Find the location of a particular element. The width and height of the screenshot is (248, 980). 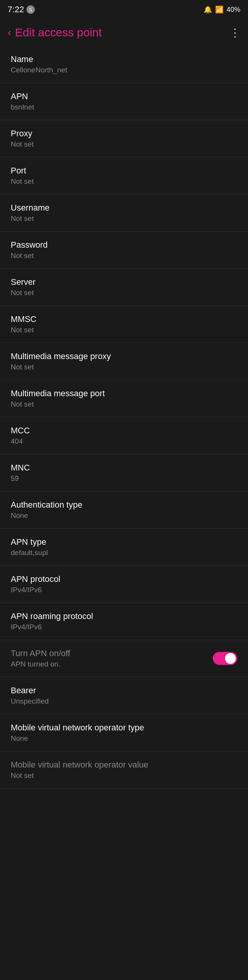

more-options-button: ⋮ is located at coordinates (235, 33).